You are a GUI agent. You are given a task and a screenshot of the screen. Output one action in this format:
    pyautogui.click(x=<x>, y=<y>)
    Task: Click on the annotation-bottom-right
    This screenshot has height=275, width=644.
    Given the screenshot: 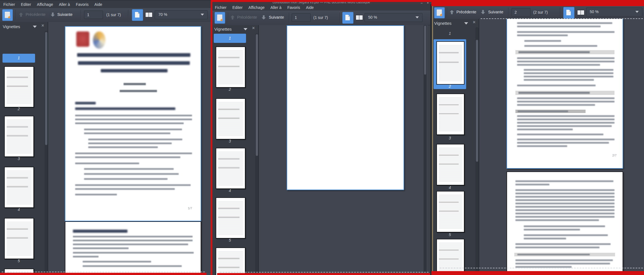 What is the action you would take?
    pyautogui.click(x=538, y=273)
    